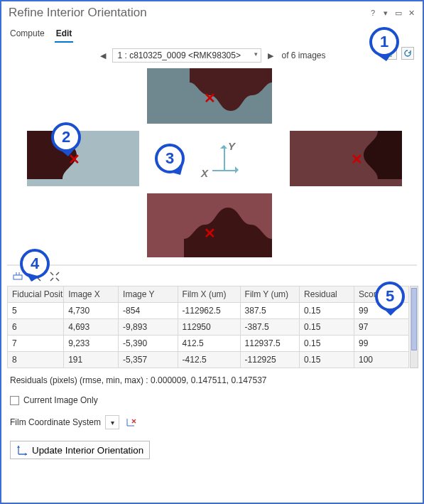 This screenshot has width=424, height=504. What do you see at coordinates (414, 327) in the screenshot?
I see `table-scrollbar` at bounding box center [414, 327].